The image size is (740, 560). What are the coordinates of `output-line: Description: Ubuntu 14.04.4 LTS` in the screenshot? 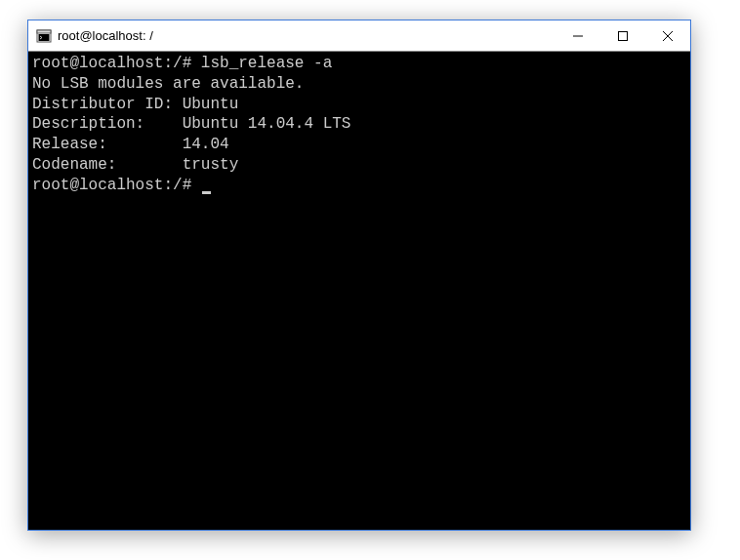 It's located at (191, 124).